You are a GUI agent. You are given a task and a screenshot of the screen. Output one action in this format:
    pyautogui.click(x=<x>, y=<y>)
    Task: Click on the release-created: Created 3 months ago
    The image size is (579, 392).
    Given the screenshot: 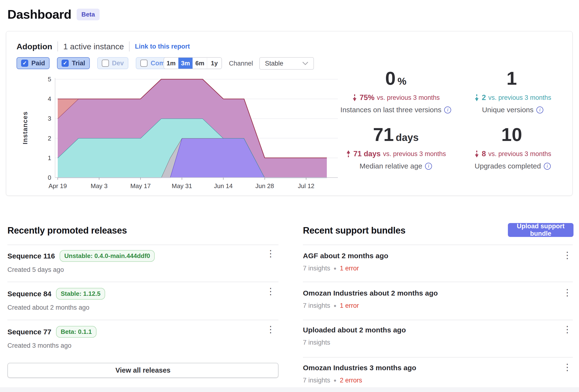 What is the action you would take?
    pyautogui.click(x=143, y=346)
    